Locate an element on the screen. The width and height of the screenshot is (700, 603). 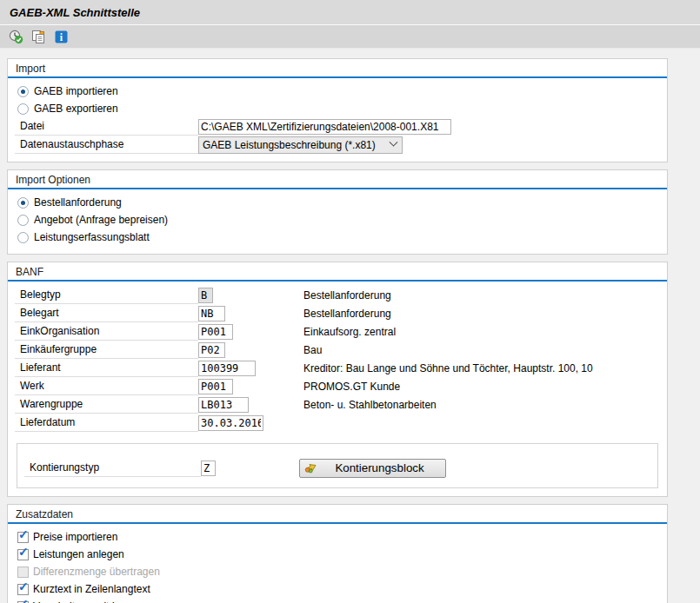
radio-bestellanforderung is located at coordinates (23, 203).